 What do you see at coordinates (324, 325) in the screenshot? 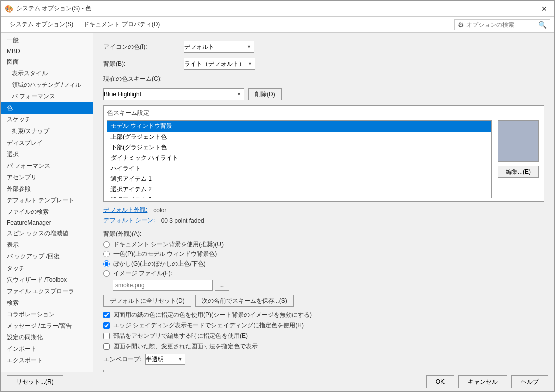
I see `checkbox-edge-shading: エッジ シェイディング表示モードでシェイディングに指定色を使用(H)` at bounding box center [324, 325].